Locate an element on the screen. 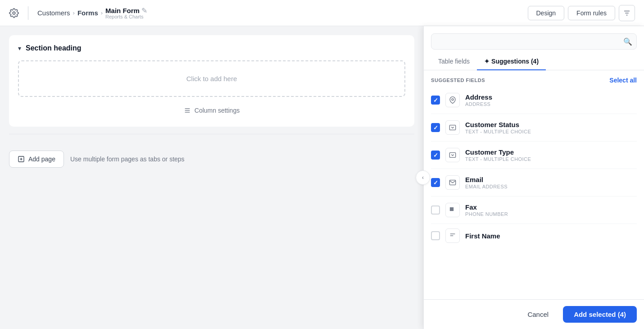 The height and width of the screenshot is (329, 644). column-settings-icon is located at coordinates (187, 110).